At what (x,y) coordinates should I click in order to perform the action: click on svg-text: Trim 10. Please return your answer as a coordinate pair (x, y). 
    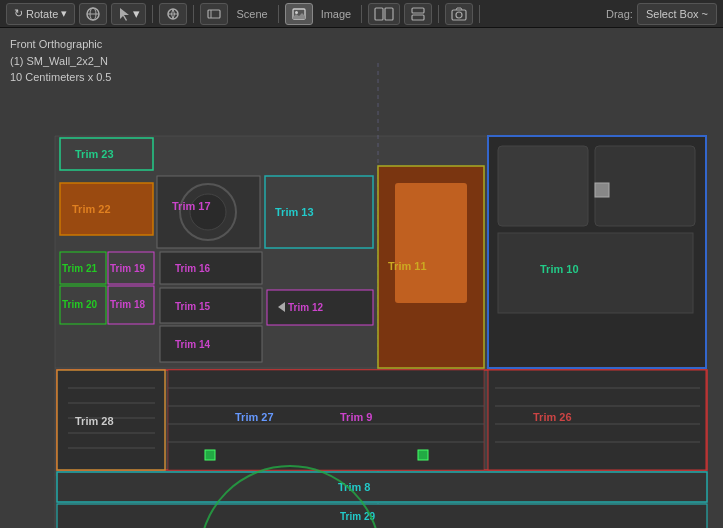
    Looking at the image, I should click on (560, 269).